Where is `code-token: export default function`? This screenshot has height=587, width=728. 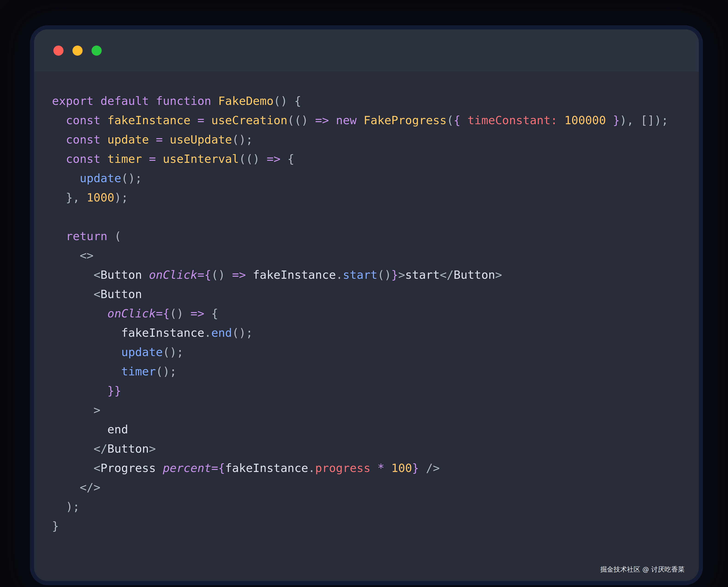
code-token: export default function is located at coordinates (135, 101).